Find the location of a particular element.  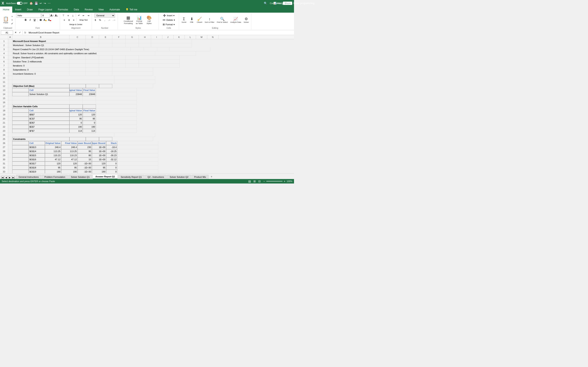

cell-g32: 95 is located at coordinates (99, 167).